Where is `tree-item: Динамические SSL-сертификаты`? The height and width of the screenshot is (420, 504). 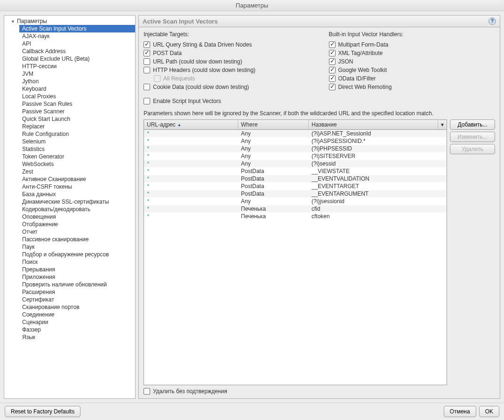
tree-item: Динамические SSL-сертификаты is located at coordinates (77, 202).